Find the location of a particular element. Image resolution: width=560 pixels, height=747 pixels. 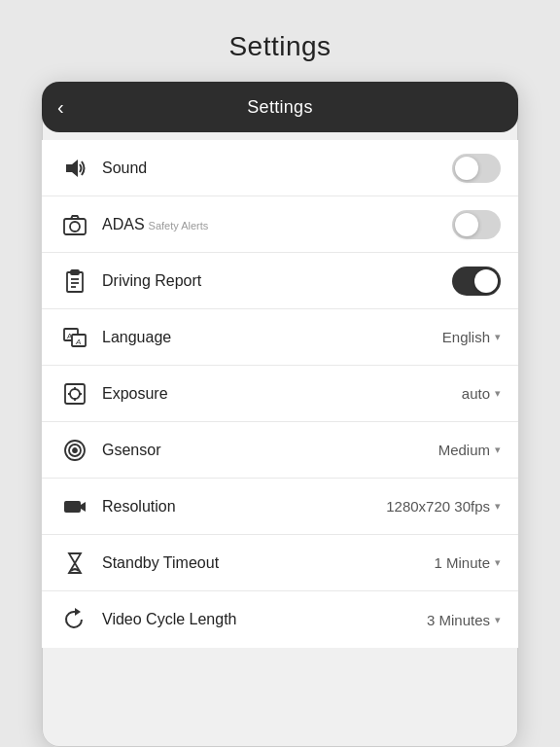

settings-label-sound: Sound is located at coordinates (277, 168).